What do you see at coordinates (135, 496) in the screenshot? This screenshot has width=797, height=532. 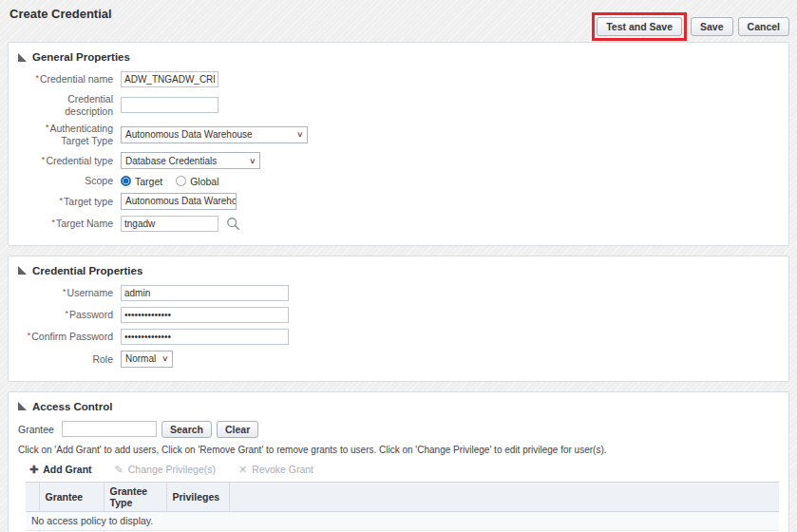 I see `grantee-type-column-header: Grantee Type` at bounding box center [135, 496].